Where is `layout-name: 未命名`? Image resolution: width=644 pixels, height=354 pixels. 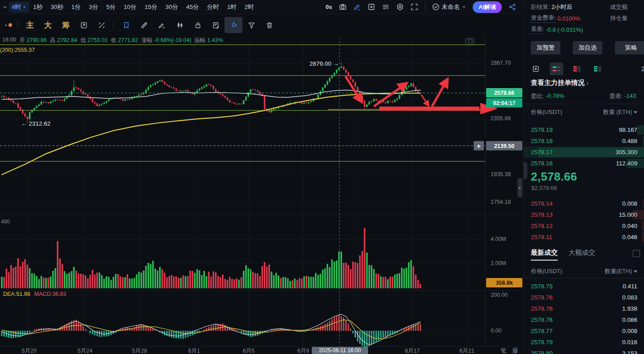
layout-name: 未命名 is located at coordinates (451, 7).